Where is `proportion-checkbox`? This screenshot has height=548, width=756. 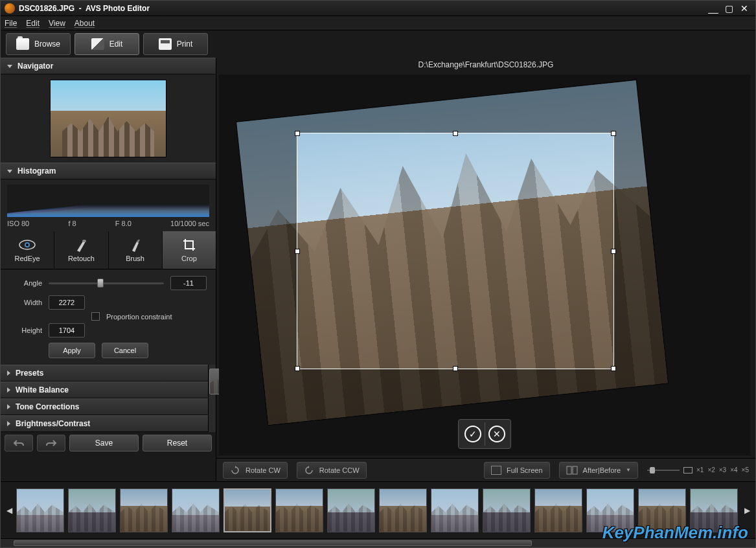 proportion-checkbox is located at coordinates (96, 316).